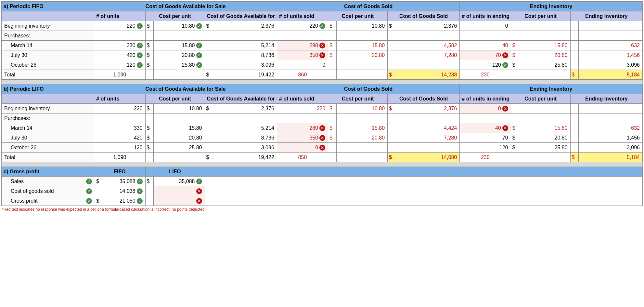 This screenshot has width=644, height=307. What do you see at coordinates (322, 82) in the screenshot?
I see `section-divider` at bounding box center [322, 82].